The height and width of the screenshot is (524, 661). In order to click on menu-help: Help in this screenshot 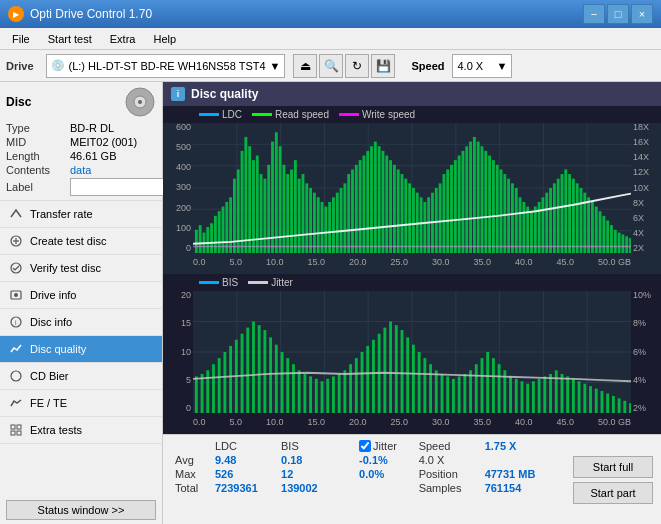, I will do `click(164, 39)`.